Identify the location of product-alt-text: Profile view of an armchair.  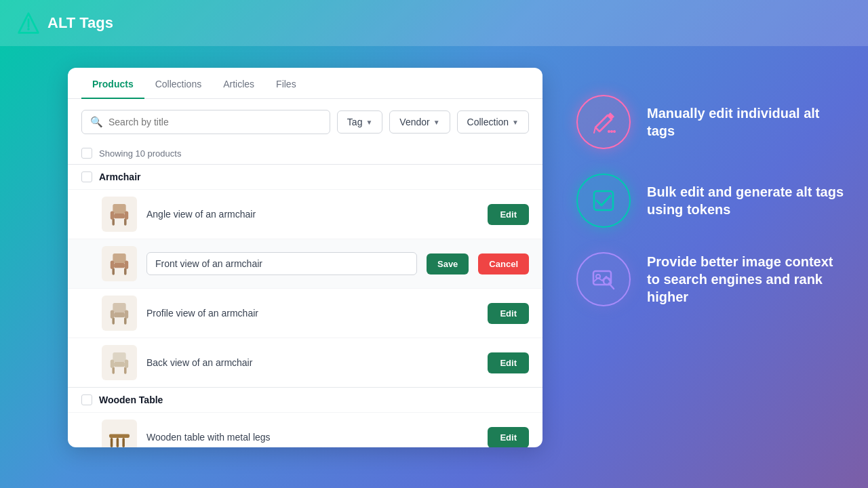
(312, 313).